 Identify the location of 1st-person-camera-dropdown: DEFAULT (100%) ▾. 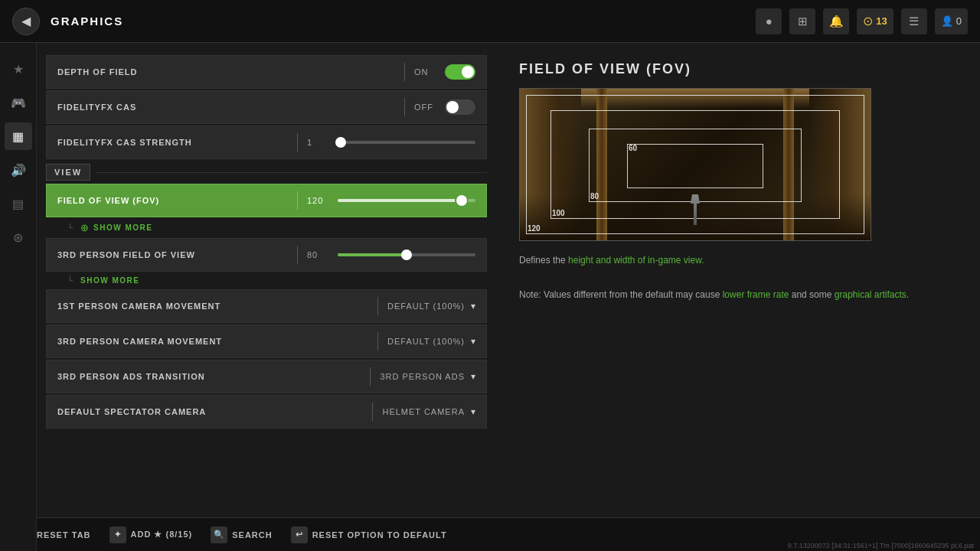
(432, 306).